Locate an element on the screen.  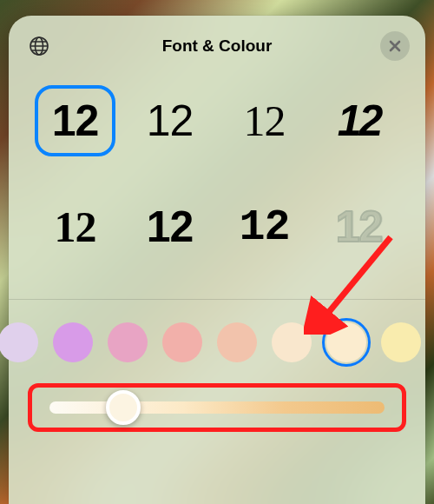
globe-icon is located at coordinates (39, 46).